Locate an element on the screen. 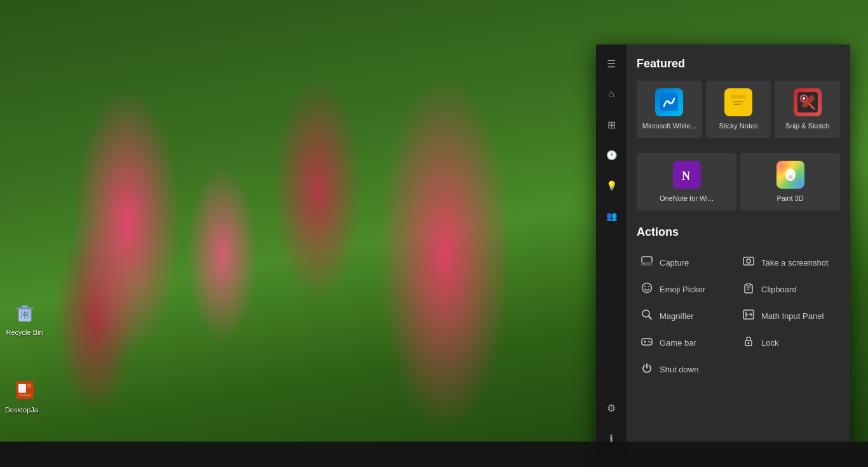  featured-apps-grid: Microsoft White... Sticky Notes is located at coordinates (738, 109).